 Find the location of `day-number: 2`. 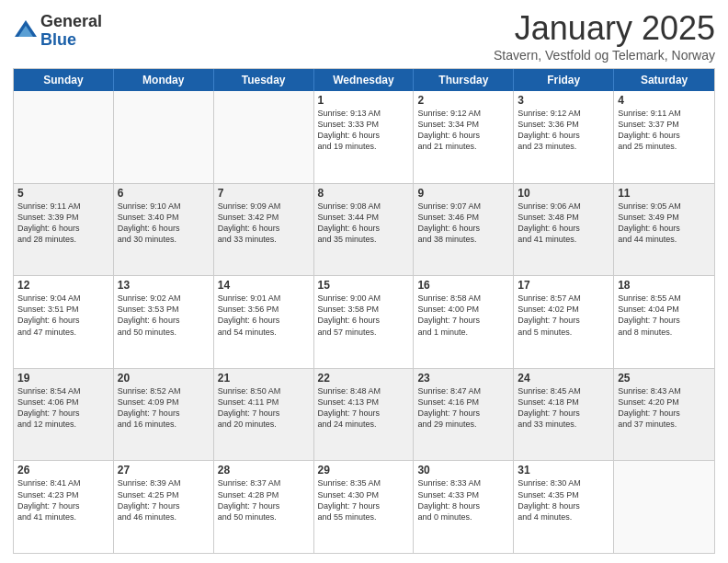

day-number: 2 is located at coordinates (463, 100).